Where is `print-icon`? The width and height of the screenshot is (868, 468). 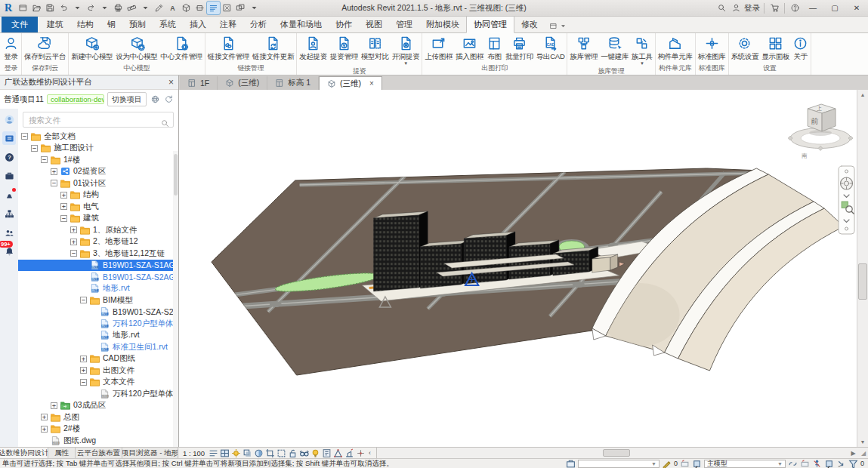
print-icon is located at coordinates (118, 8).